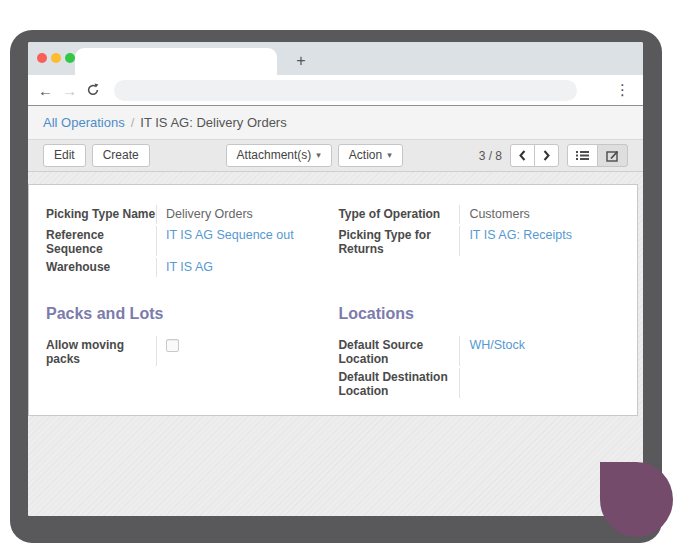  What do you see at coordinates (543, 214) in the screenshot?
I see `field-value: Customers` at bounding box center [543, 214].